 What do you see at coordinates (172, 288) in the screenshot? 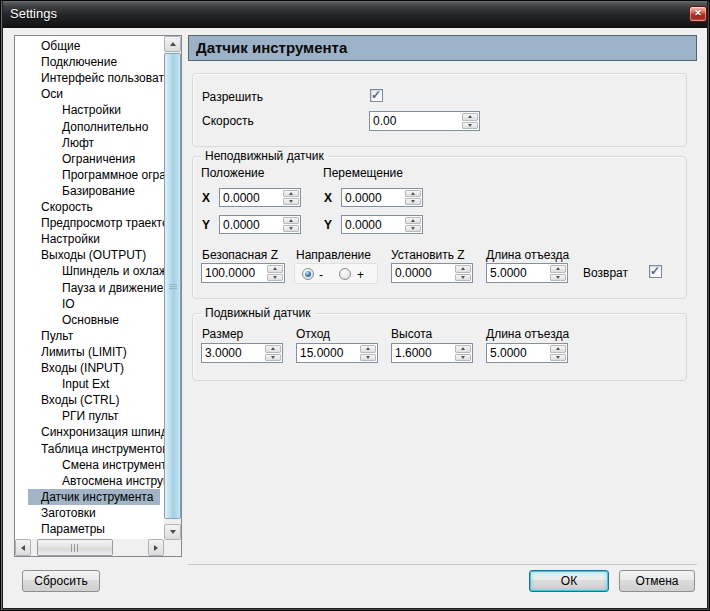
I see `tree-vertical-scrollbar` at bounding box center [172, 288].